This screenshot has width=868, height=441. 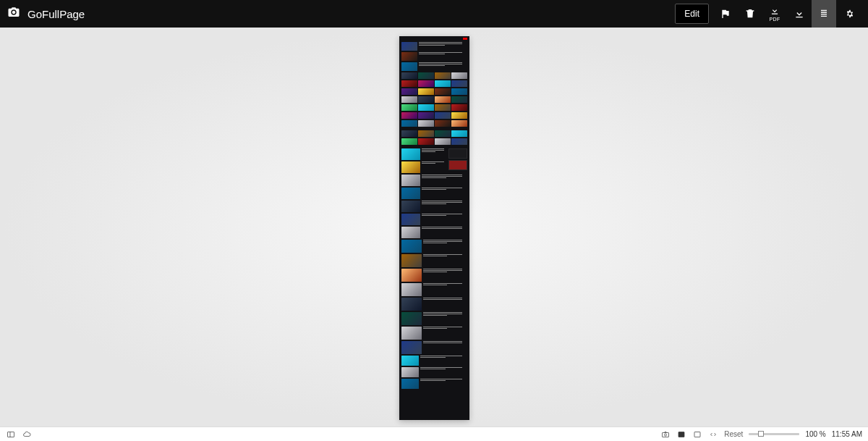 I want to click on panel-toggle-icon, so click(x=11, y=434).